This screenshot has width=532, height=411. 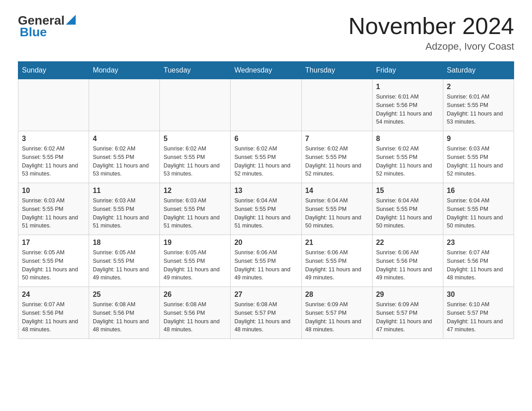 I want to click on day-number: 9, so click(x=478, y=139).